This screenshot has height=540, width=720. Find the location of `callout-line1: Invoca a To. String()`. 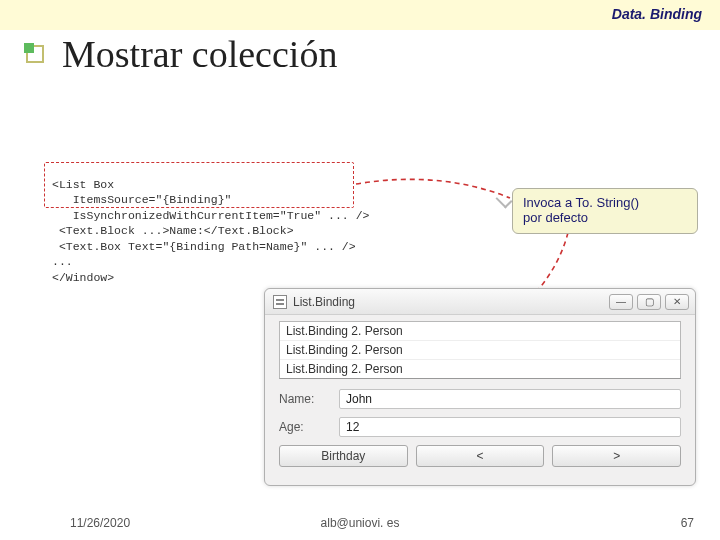

callout-line1: Invoca a To. String() is located at coordinates (605, 202).